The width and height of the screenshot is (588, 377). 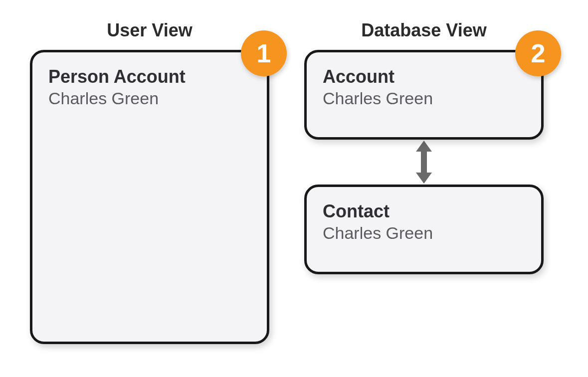 What do you see at coordinates (424, 95) in the screenshot?
I see `account-card: 2 Account Charles Green` at bounding box center [424, 95].